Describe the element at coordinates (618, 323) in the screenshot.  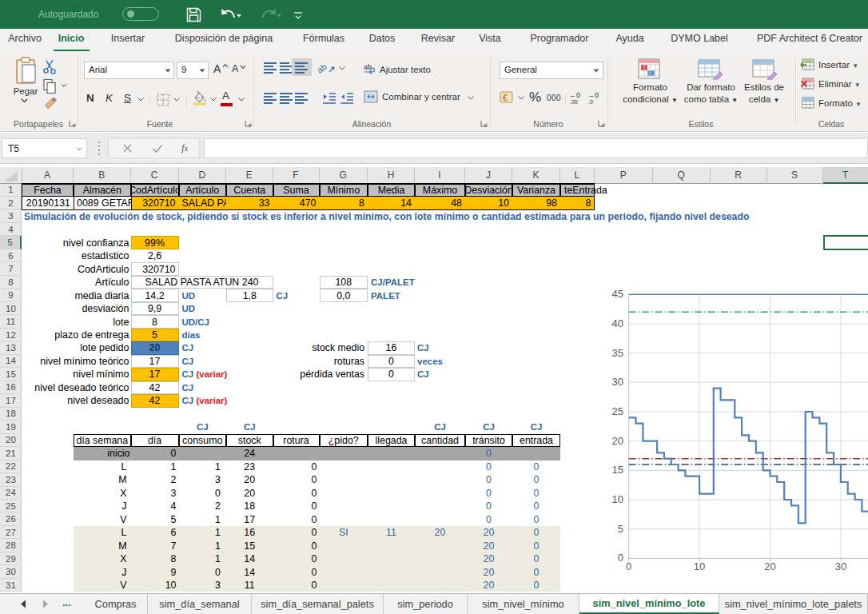
I see `svg-text: 40` at that location.